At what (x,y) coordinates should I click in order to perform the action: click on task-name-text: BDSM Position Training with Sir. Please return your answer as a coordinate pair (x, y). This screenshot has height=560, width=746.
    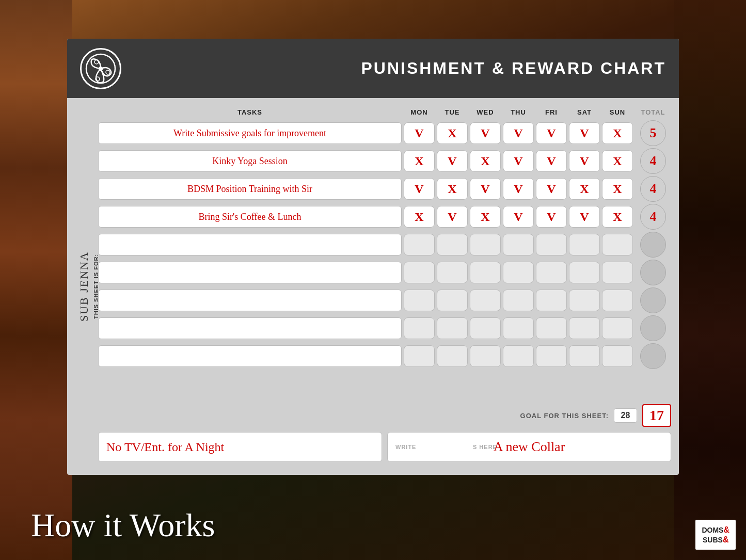
    Looking at the image, I should click on (250, 189).